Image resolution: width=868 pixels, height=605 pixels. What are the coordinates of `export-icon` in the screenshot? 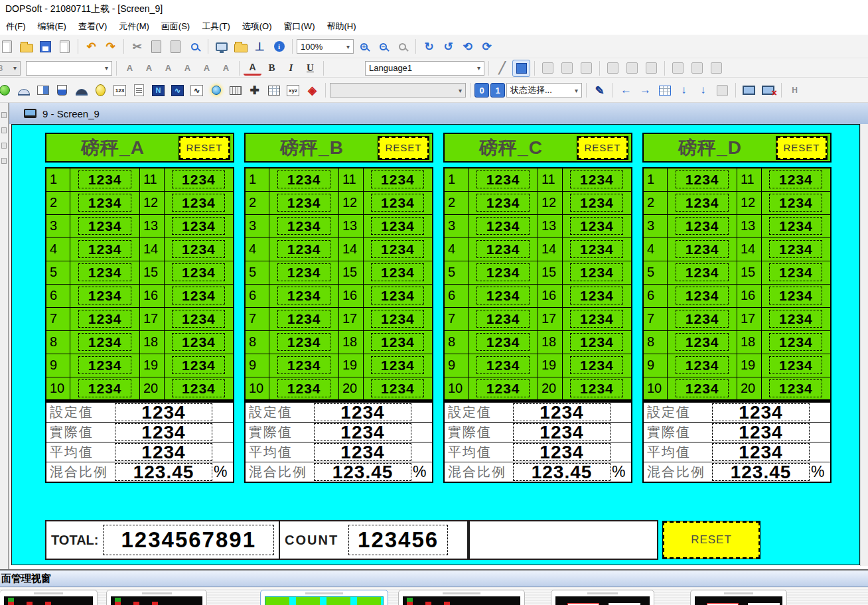 It's located at (65, 46).